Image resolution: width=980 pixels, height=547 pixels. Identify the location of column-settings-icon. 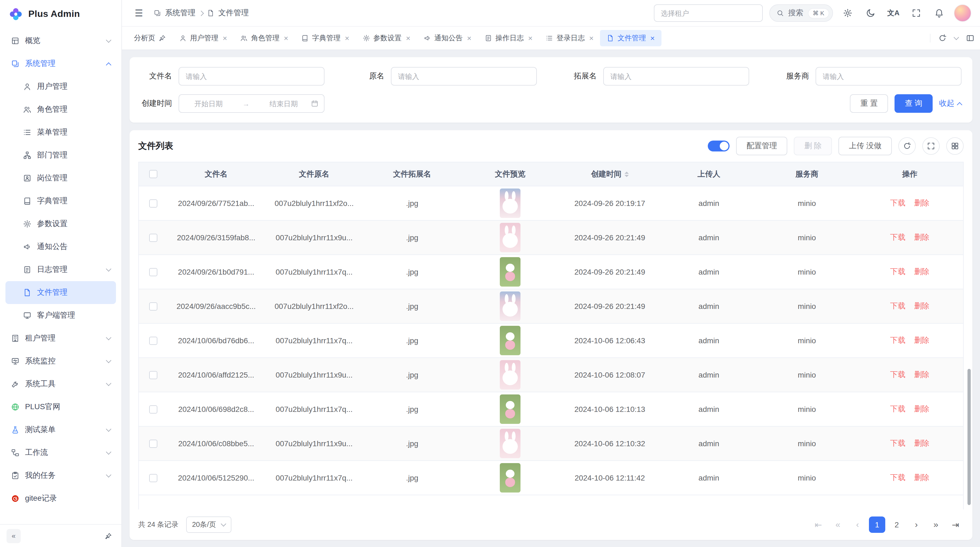
(955, 146).